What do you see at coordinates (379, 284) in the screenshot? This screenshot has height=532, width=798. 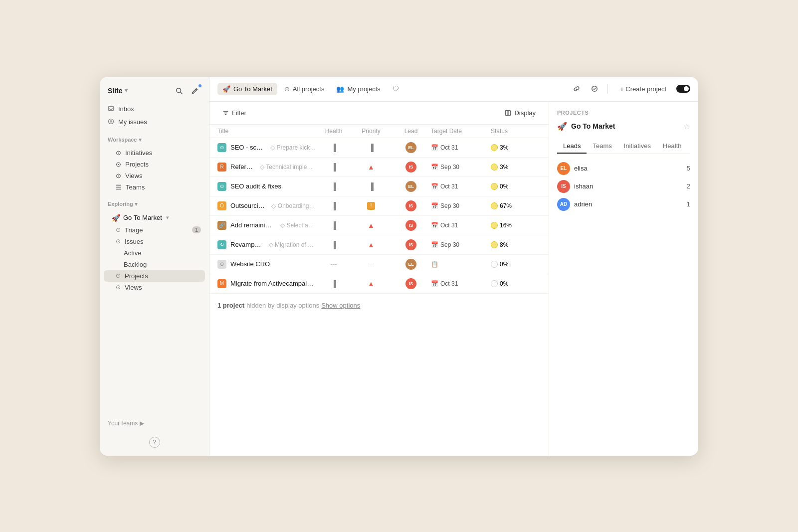 I see `table-row: M Migrate from Activecampaign to Loops ▐…` at bounding box center [379, 284].